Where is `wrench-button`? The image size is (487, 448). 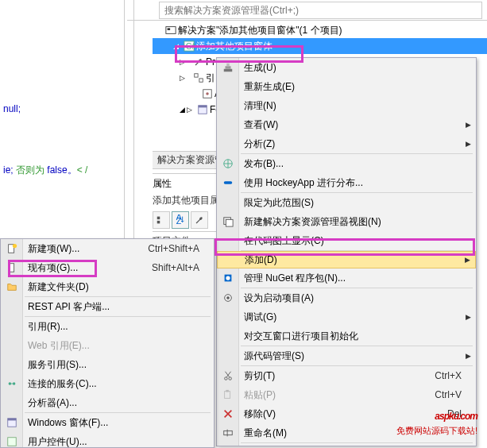
wrench-button is located at coordinates (199, 220).